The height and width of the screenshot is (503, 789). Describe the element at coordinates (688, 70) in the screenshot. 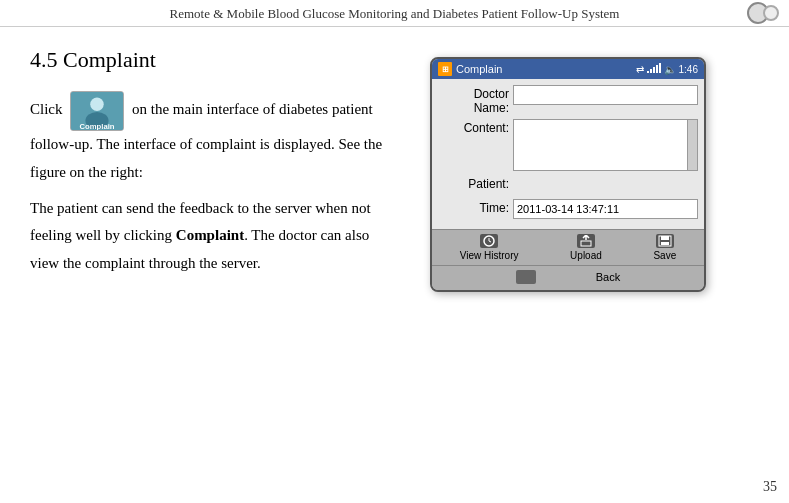

I see `phone-time: 1:46` at that location.